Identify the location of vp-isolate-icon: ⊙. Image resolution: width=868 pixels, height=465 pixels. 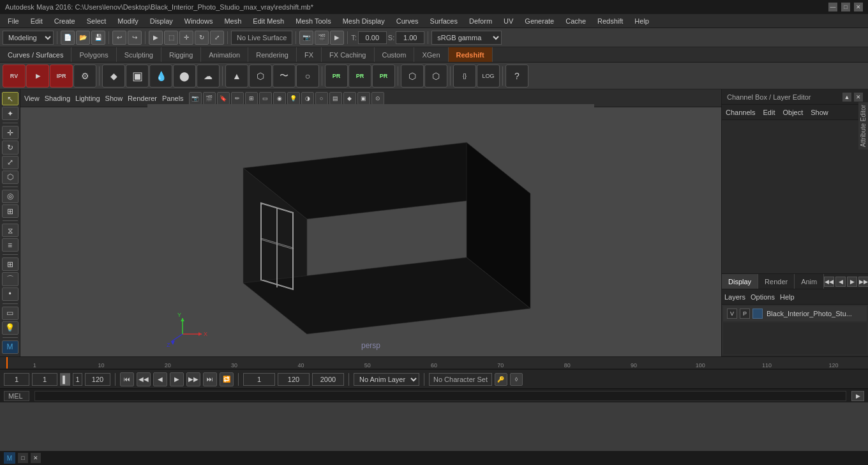
(378, 98).